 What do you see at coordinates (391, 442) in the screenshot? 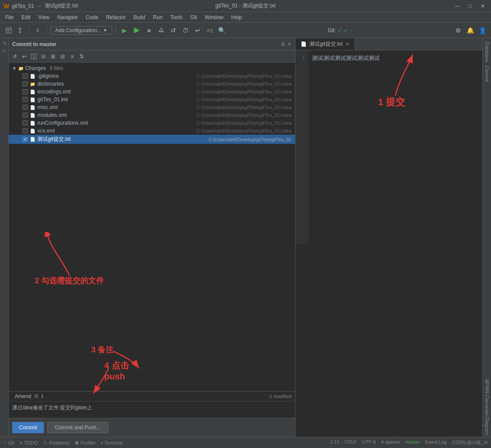
I see `indent-size: 4 spaces` at bounding box center [391, 442].